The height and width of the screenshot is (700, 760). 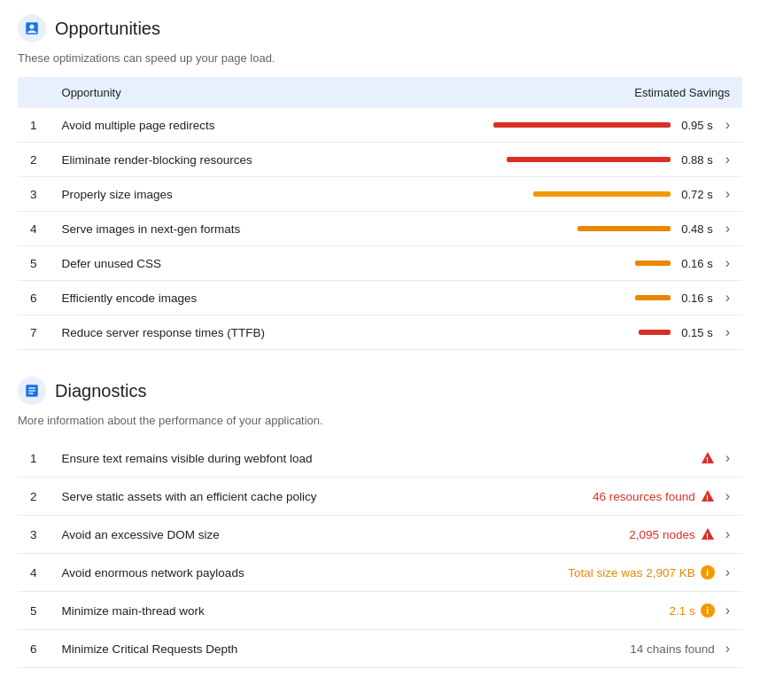 I want to click on opp-label: Eliminate render-blocking resources, so click(x=211, y=159).